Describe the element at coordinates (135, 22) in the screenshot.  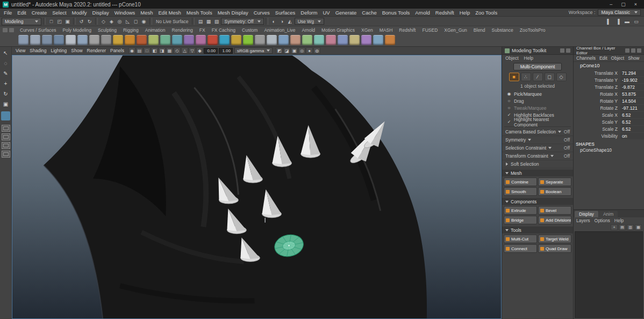
I see `snap-icon: ◻` at that location.